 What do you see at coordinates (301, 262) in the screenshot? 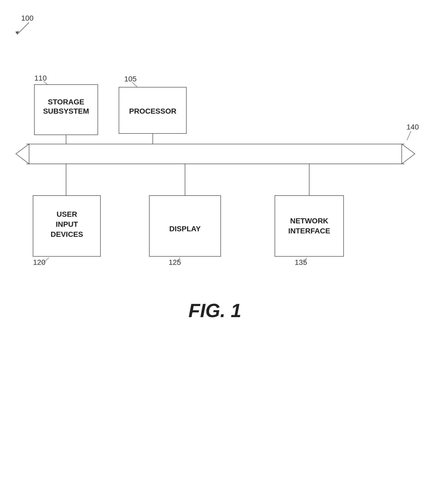
I see `ref-135-label: 135` at bounding box center [301, 262].